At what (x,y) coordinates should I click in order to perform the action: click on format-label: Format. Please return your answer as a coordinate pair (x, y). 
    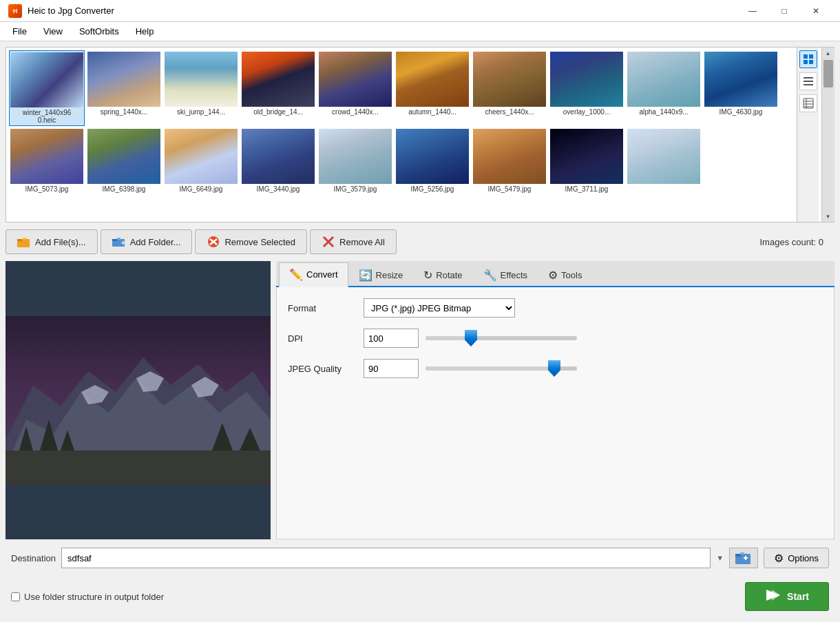
    Looking at the image, I should click on (322, 309).